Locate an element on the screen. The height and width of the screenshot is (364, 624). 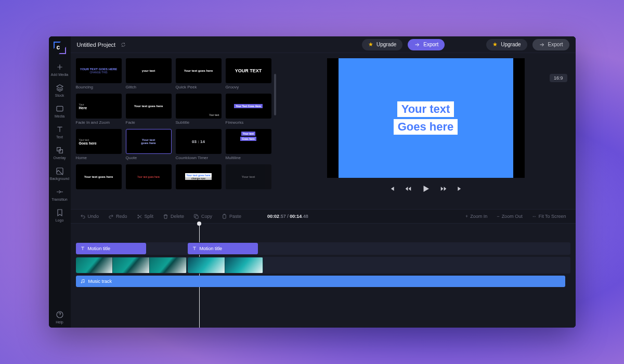
bookmark-icon is located at coordinates (60, 213).